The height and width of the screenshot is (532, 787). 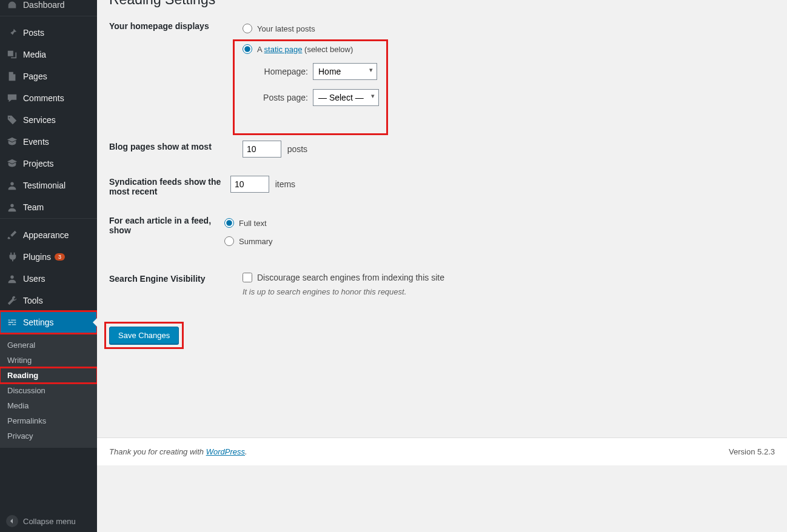 I want to click on sidebar-item-label: Tools, so click(x=33, y=301).